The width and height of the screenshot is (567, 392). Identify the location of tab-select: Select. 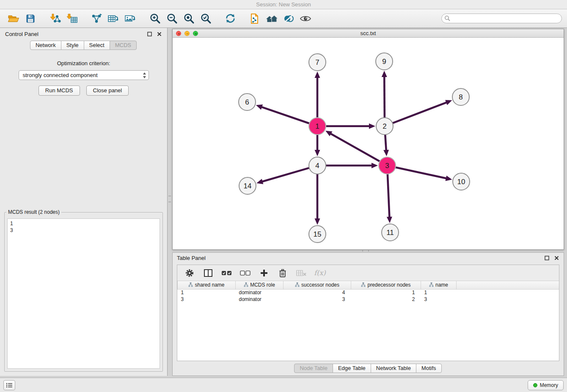
(97, 45).